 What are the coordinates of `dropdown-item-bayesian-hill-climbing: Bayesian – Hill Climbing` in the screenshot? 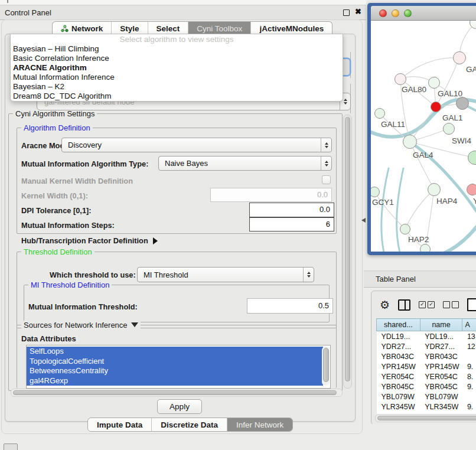 It's located at (177, 49).